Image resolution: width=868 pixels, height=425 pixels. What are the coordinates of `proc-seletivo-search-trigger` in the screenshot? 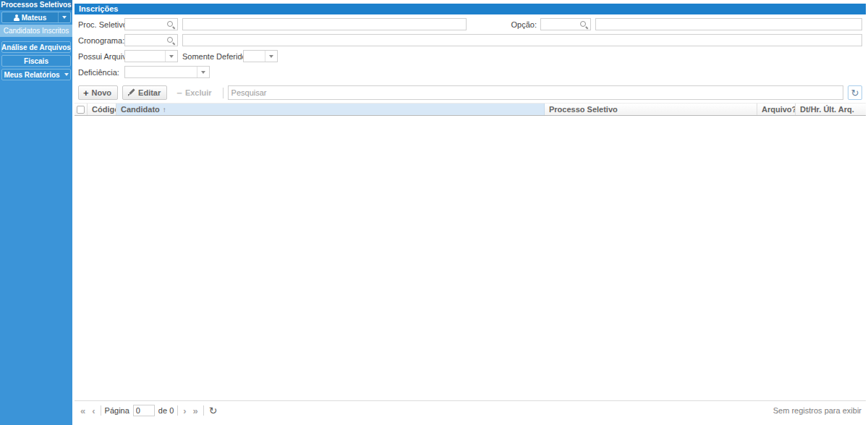 It's located at (171, 25).